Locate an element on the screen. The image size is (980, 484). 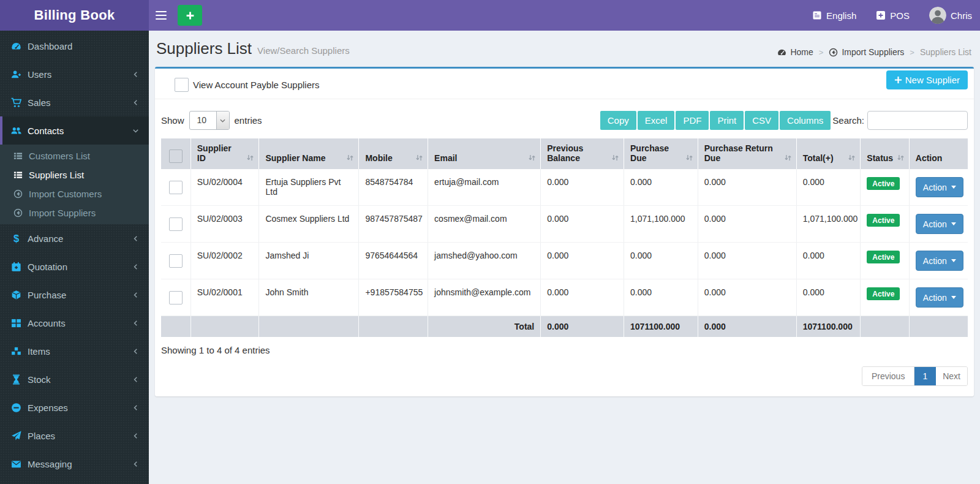
pagination-previous: Previous is located at coordinates (888, 376).